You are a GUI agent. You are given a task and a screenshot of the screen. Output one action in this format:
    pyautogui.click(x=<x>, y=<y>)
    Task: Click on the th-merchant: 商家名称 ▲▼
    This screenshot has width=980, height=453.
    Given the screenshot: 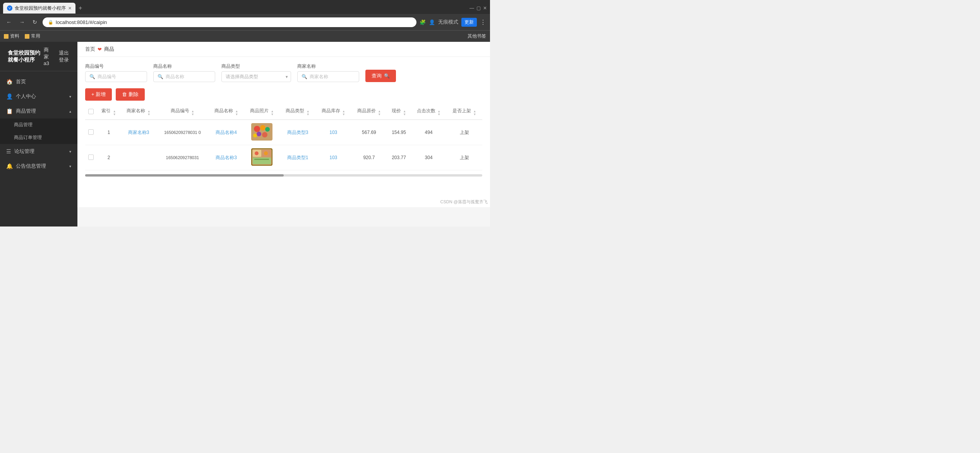 What is the action you would take?
    pyautogui.click(x=139, y=112)
    